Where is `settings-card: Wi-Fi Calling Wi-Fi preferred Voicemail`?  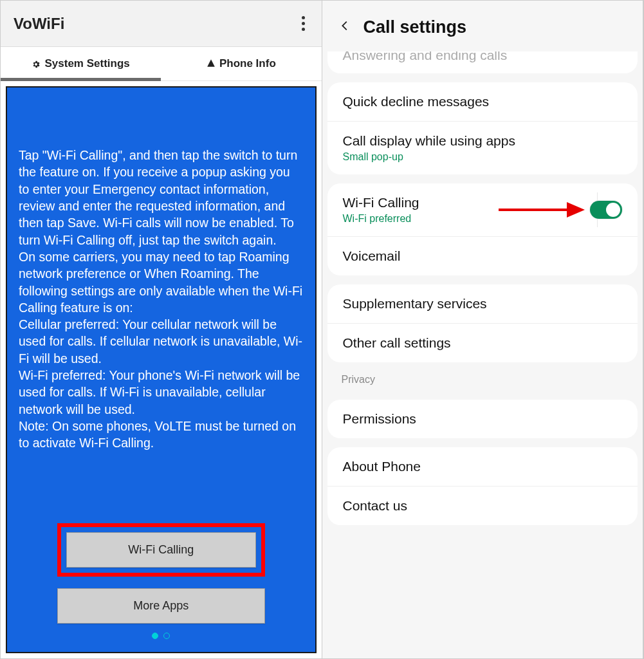 settings-card: Wi-Fi Calling Wi-Fi preferred Voicemail is located at coordinates (483, 229).